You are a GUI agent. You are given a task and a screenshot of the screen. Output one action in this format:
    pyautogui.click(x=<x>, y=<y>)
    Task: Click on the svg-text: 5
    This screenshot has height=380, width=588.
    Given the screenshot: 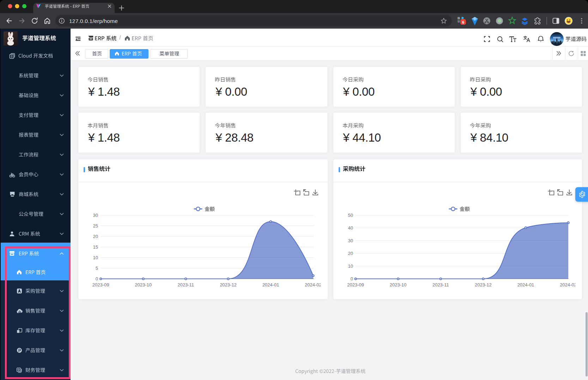 What is the action you would take?
    pyautogui.click(x=97, y=268)
    